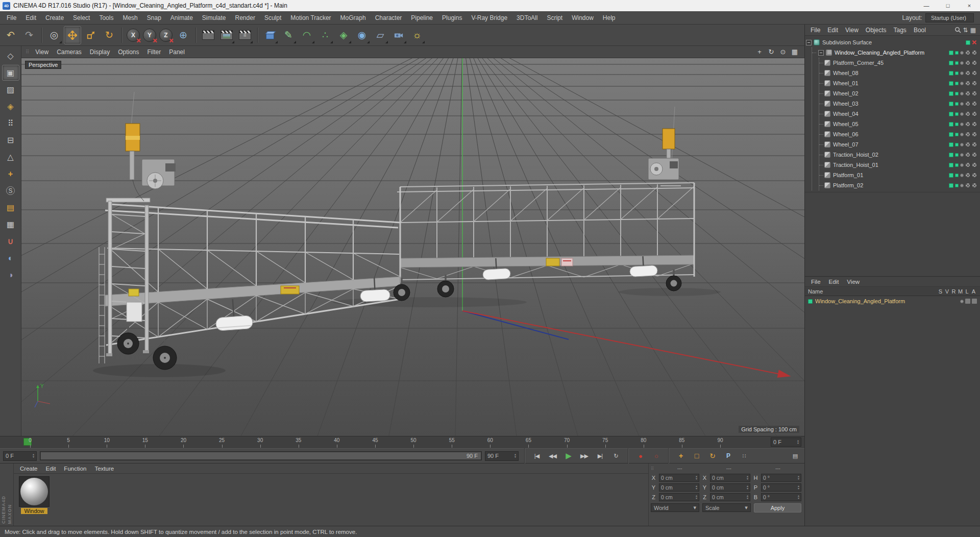 Image resolution: width=980 pixels, height=537 pixels. Describe the element at coordinates (899, 73) in the screenshot. I see `tree-row: Wheel_08` at that location.